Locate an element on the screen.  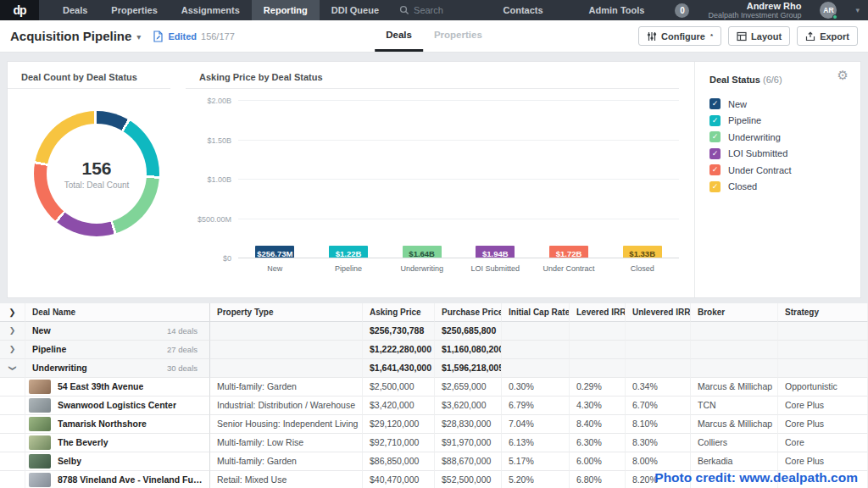
group-row-new: ❯New14 deals$256,730,788$250,685,800 is located at coordinates (434, 331).